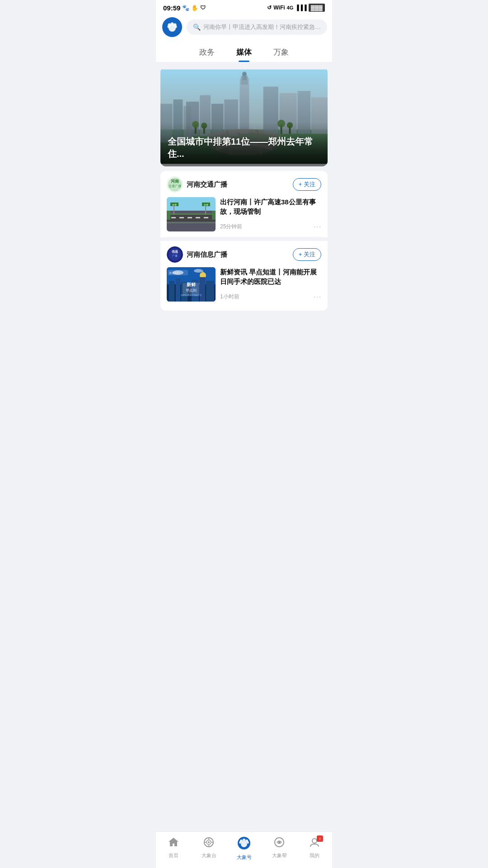 Image resolution: width=488 pixels, height=868 pixels. Describe the element at coordinates (307, 255) in the screenshot. I see `follow-button-2: + 关注` at that location.